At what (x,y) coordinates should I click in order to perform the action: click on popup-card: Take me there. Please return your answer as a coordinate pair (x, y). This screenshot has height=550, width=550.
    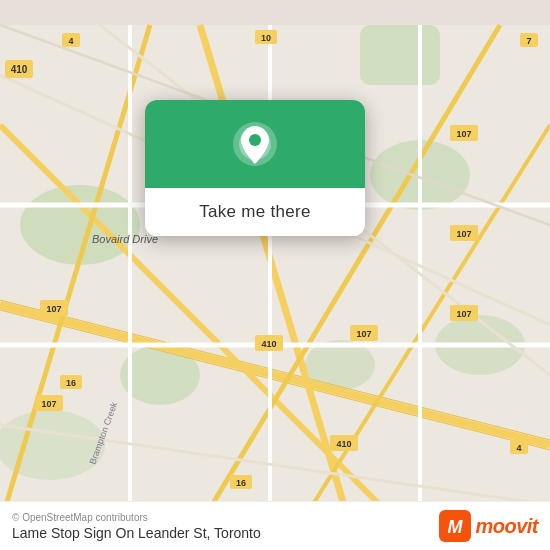
    Looking at the image, I should click on (255, 168).